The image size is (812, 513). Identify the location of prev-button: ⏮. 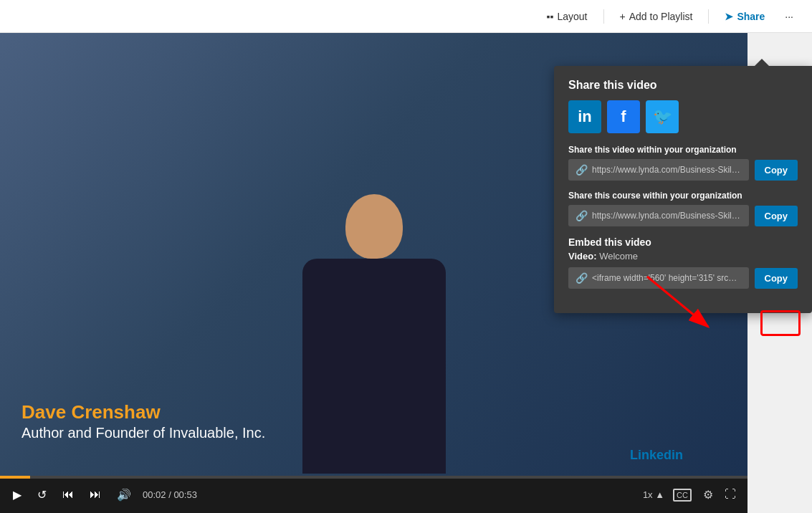
(68, 494).